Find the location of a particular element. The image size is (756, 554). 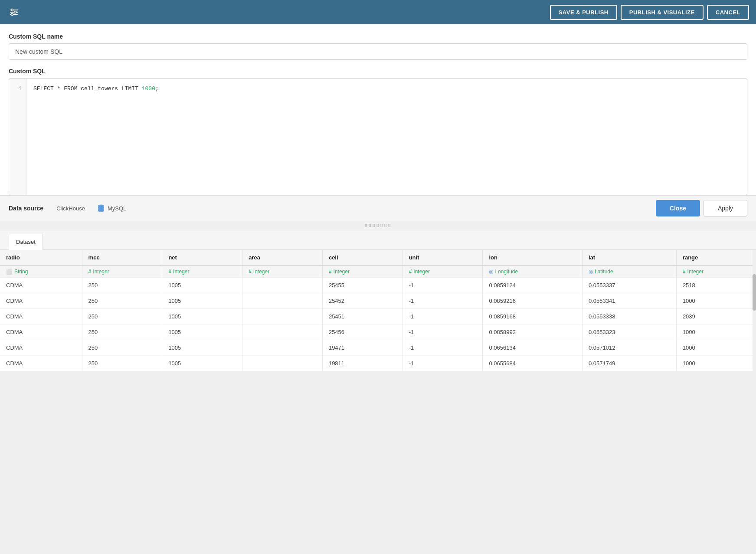

table-cell: 0.0655684 is located at coordinates (533, 364).